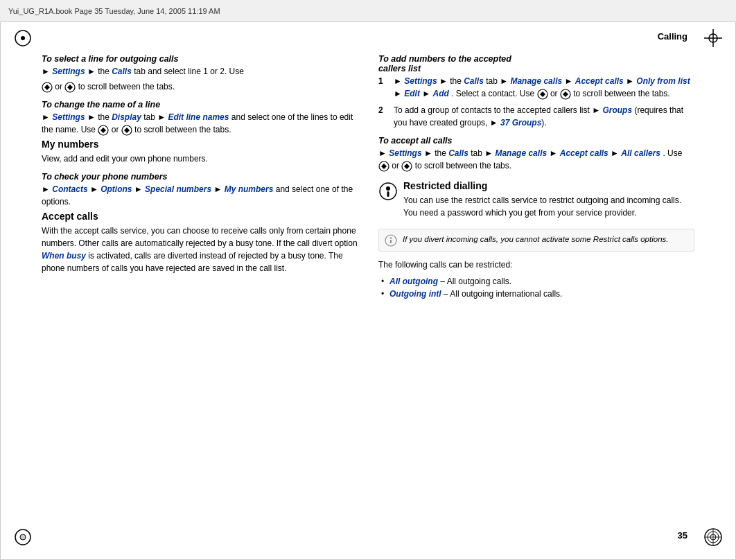  I want to click on the-text3: the, so click(441, 153).